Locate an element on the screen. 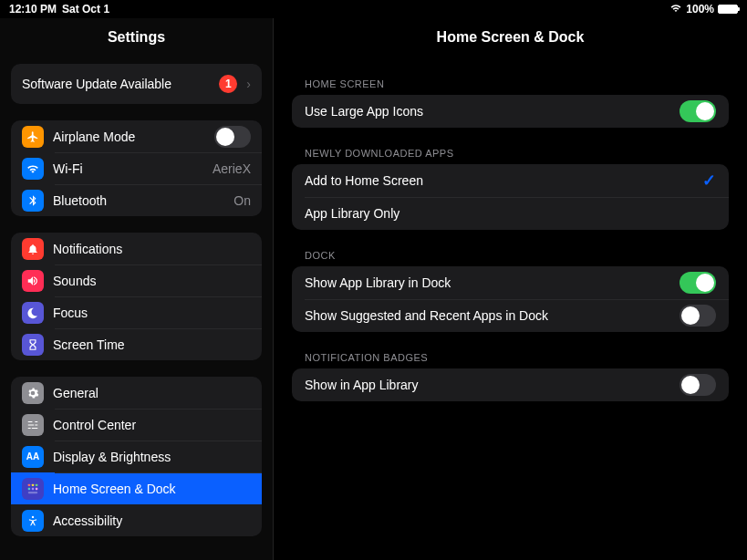 The image size is (747, 560). status-bar: 12:10 PM Sat Oct 1 100% is located at coordinates (374, 9).